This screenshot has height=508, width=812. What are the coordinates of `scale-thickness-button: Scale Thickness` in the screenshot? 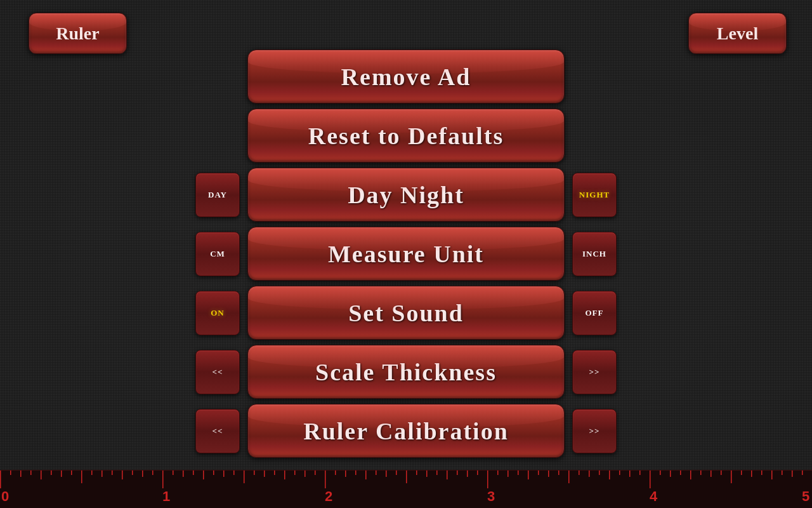 It's located at (406, 372).